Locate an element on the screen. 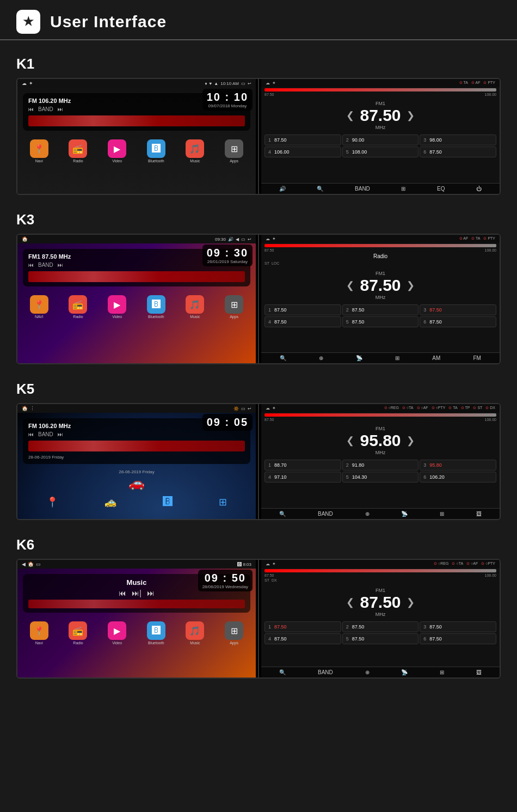 Image resolution: width=517 pixels, height=812 pixels. app-item-navi: 📍NAVI is located at coordinates (39, 307).